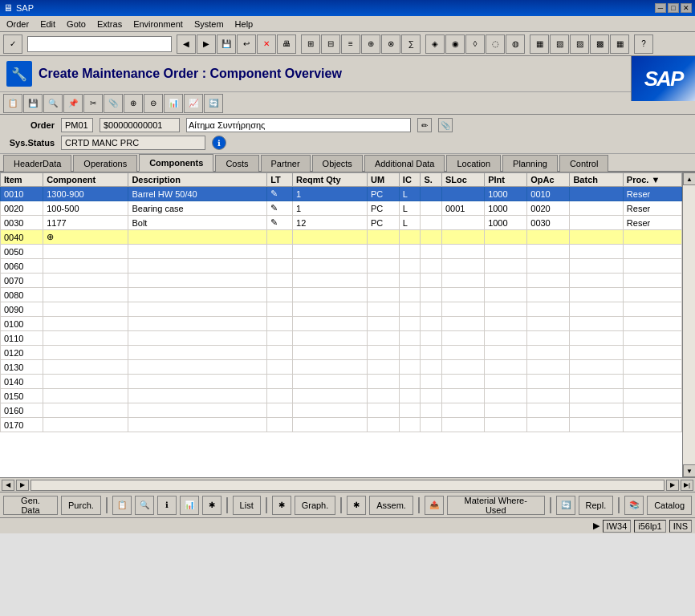 The width and height of the screenshot is (695, 616). Describe the element at coordinates (177, 163) in the screenshot. I see `tab-components: Components` at that location.